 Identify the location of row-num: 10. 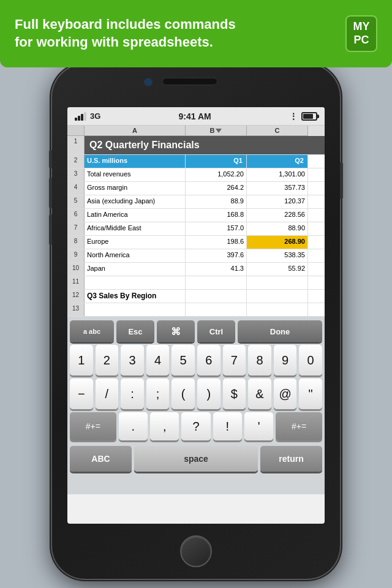
(76, 270).